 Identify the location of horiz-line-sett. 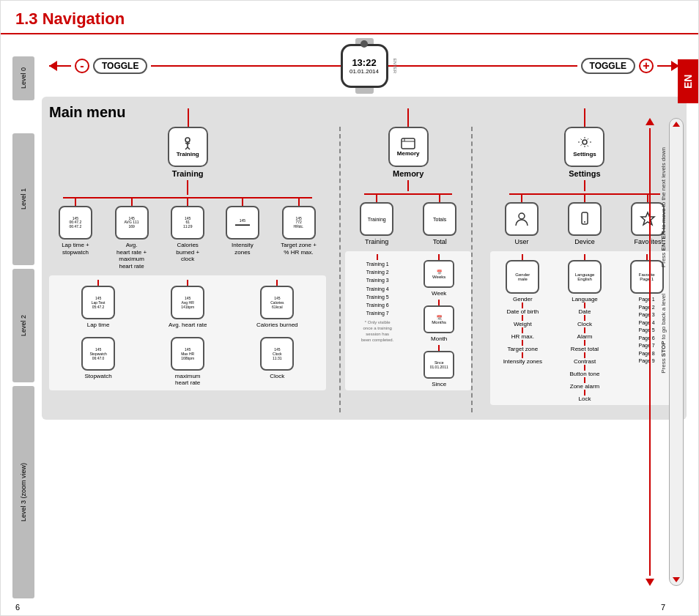
(585, 194).